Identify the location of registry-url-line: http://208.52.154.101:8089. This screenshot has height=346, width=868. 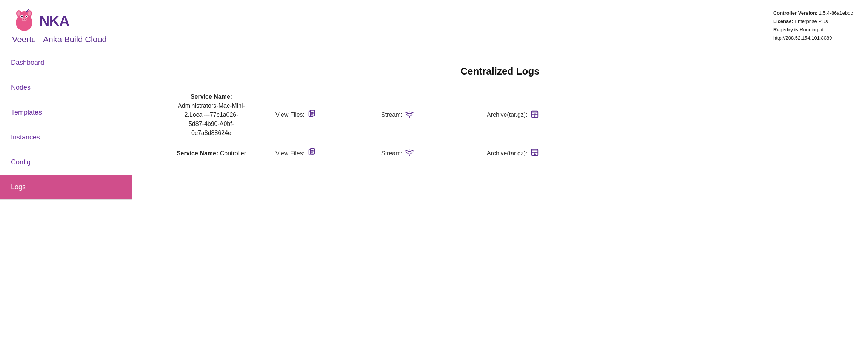
(813, 38).